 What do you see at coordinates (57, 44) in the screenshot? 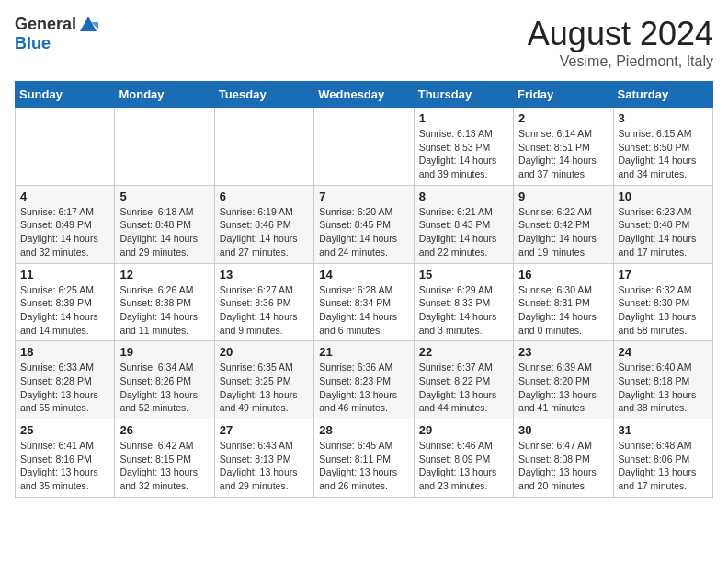
I see `logo-blue: Blue` at bounding box center [57, 44].